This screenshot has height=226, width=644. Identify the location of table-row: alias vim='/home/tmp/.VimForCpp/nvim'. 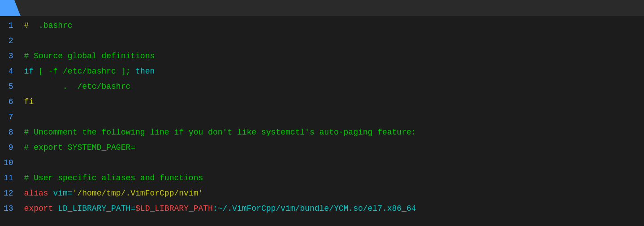
(333, 193).